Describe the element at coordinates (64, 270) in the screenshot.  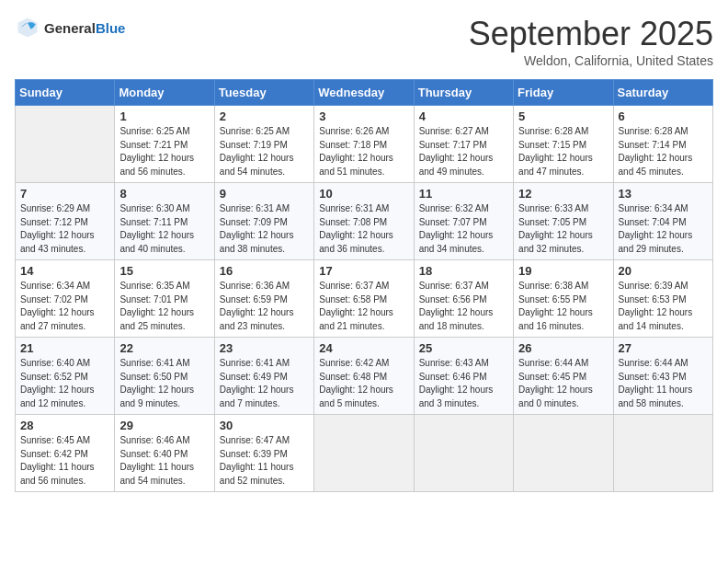
I see `day-number: 14` at that location.